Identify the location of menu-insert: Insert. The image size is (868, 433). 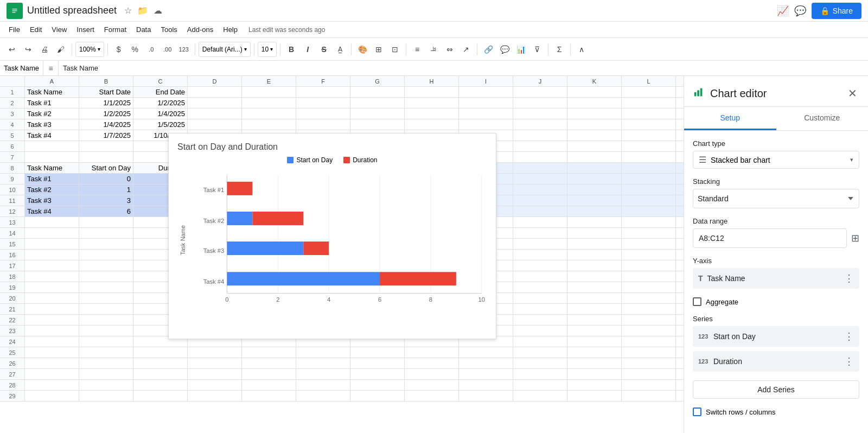
(86, 29).